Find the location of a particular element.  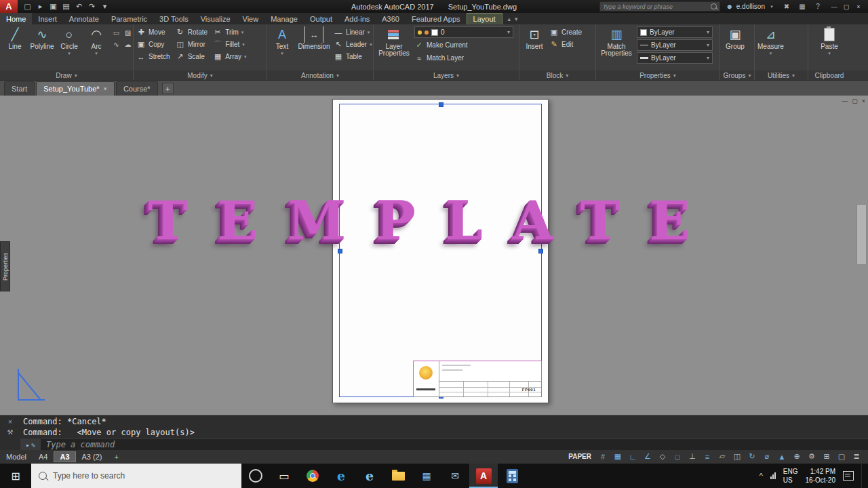

task-view-button: ▭ is located at coordinates (284, 476).